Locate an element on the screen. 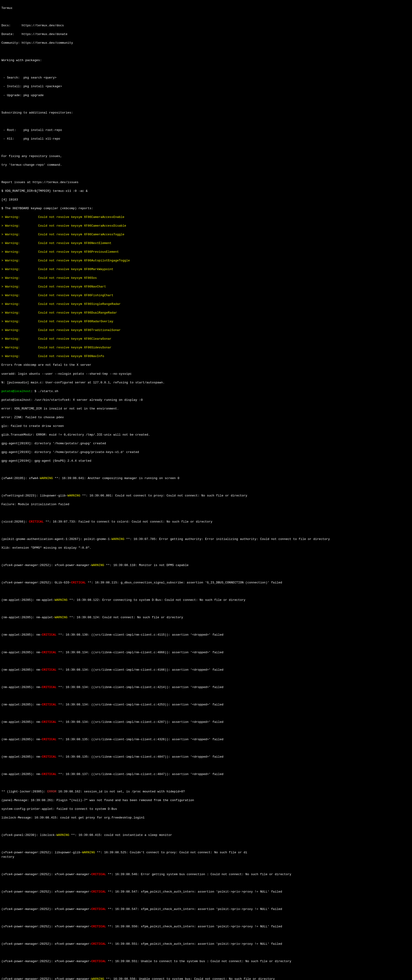  warn-5: > Warning: Could not resolve keysym XF86… is located at coordinates (206, 252).